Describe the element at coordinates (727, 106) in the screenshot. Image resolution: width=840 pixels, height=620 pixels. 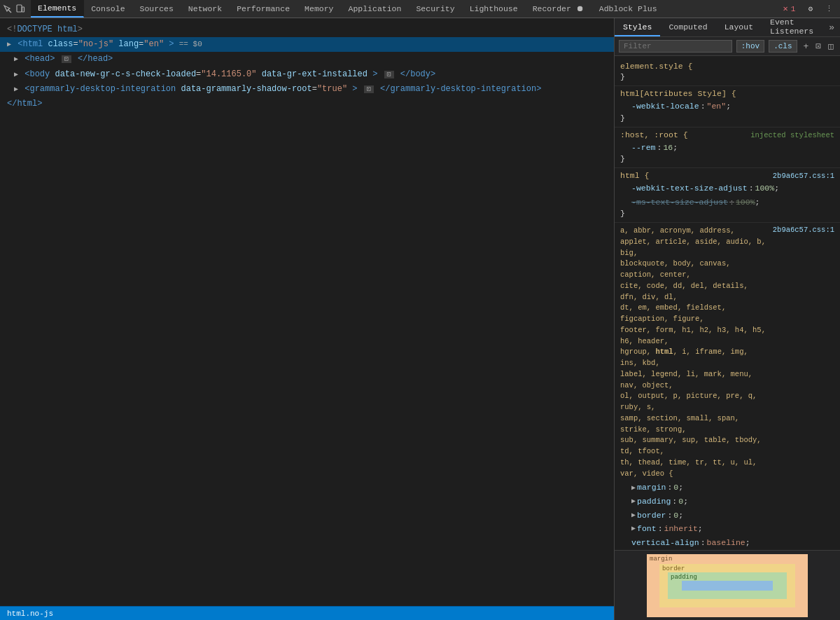
I see `css-prop-webkit-locale: -webkit-locale : "en" ;` at that location.